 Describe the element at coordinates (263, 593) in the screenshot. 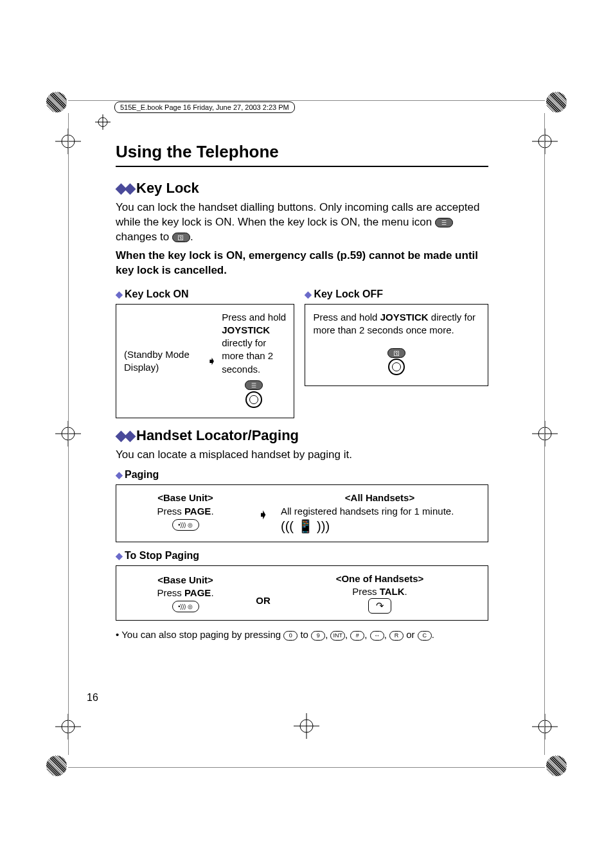

I see `or-label: OR` at that location.